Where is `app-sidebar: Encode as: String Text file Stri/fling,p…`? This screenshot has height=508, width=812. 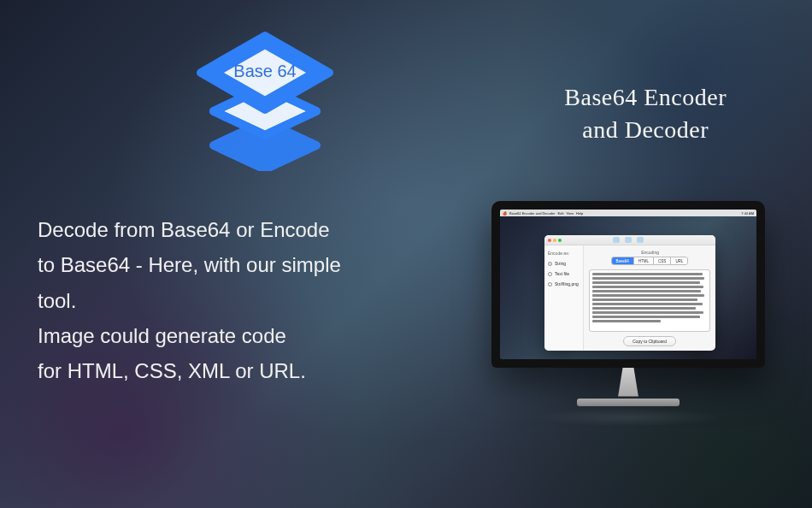 app-sidebar: Encode as: String Text file Stri/fling,p… is located at coordinates (564, 298).